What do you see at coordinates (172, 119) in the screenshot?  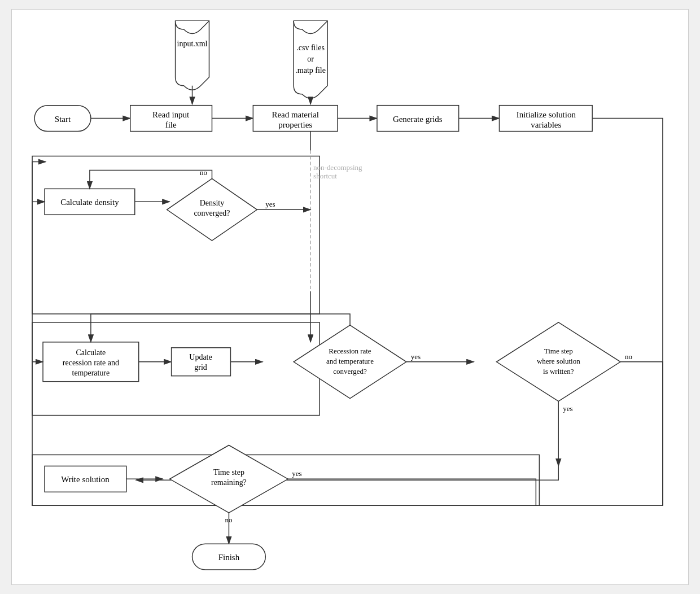 I see `read-input-node: Read input file` at bounding box center [172, 119].